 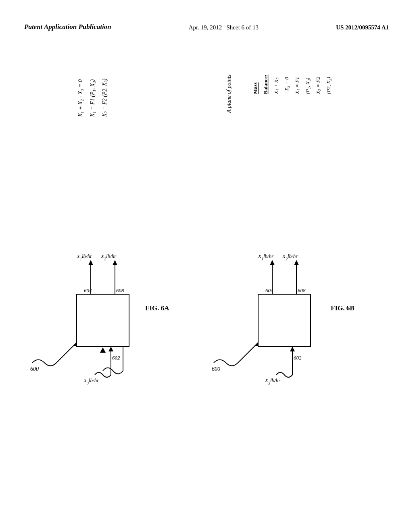 What do you see at coordinates (362, 27) in the screenshot?
I see `header-patent-number: US 2012/0095574 A1` at bounding box center [362, 27].